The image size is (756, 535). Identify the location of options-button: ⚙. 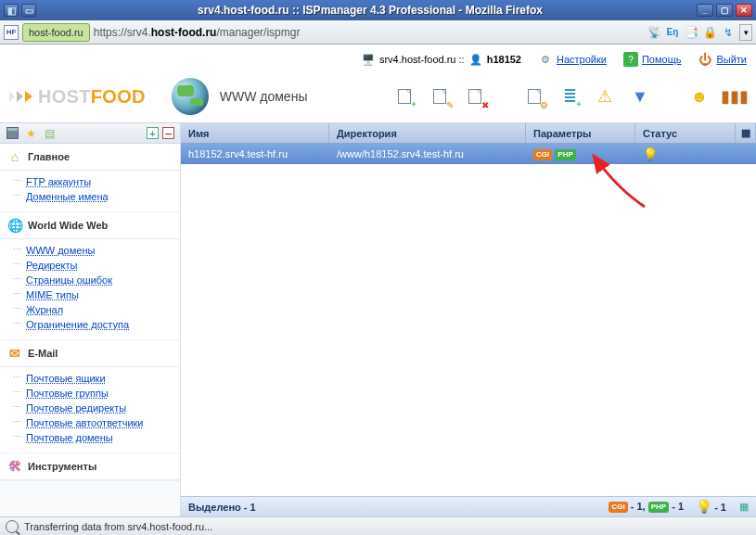
(534, 96).